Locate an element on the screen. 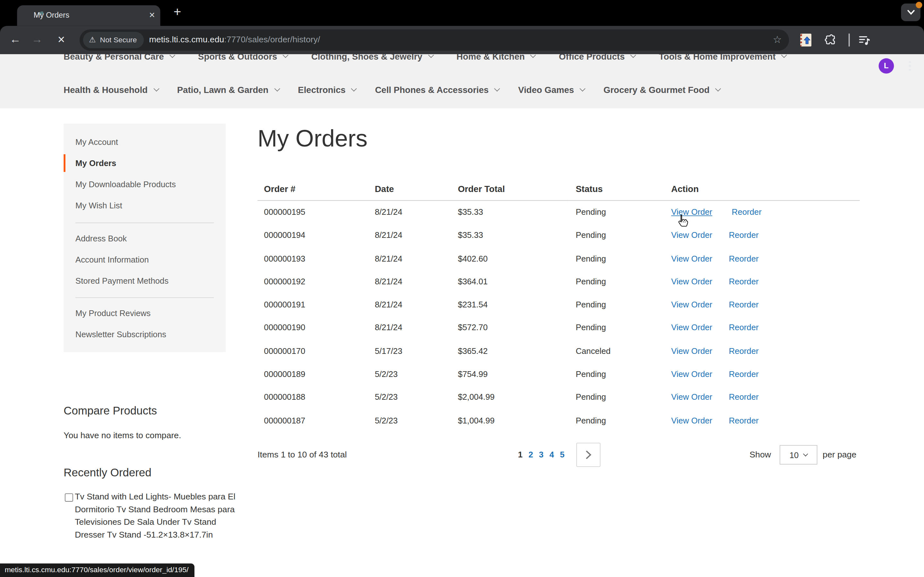 The width and height of the screenshot is (924, 577). sidebar-item-my-account: My Account is located at coordinates (144, 142).